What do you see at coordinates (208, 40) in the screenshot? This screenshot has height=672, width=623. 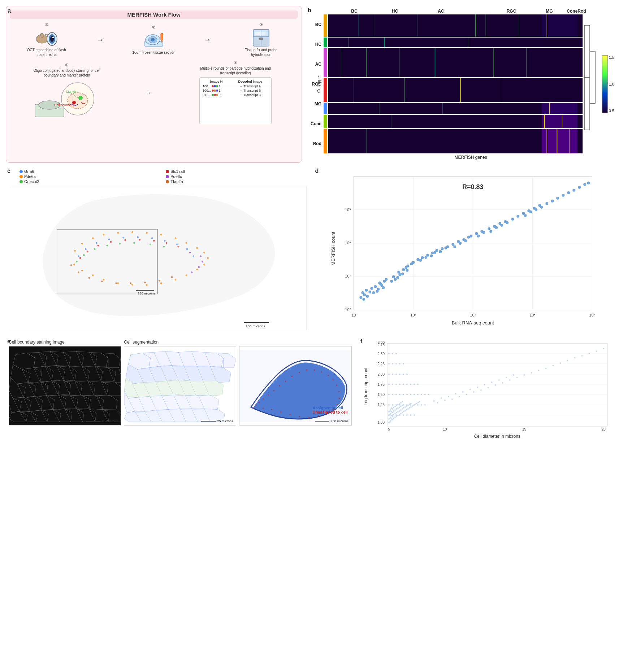 I see `arrow-2: →` at bounding box center [208, 40].